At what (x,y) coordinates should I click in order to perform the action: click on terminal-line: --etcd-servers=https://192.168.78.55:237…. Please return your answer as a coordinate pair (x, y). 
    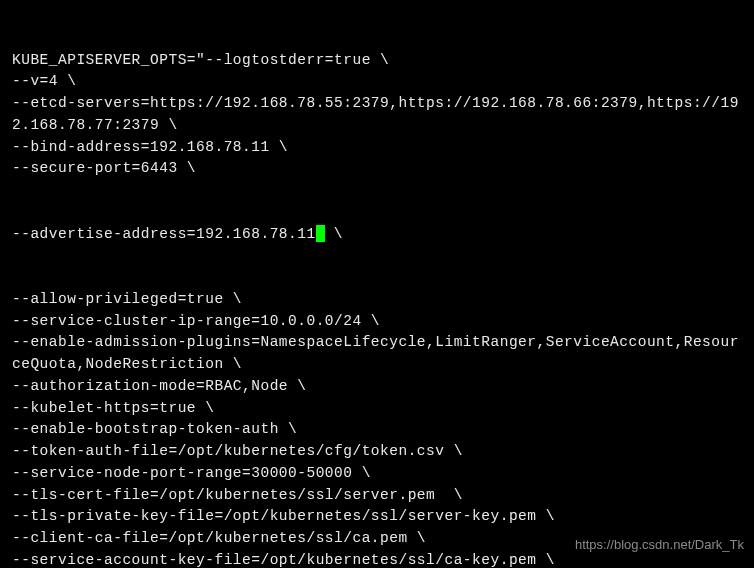
    Looking at the image, I should click on (377, 115).